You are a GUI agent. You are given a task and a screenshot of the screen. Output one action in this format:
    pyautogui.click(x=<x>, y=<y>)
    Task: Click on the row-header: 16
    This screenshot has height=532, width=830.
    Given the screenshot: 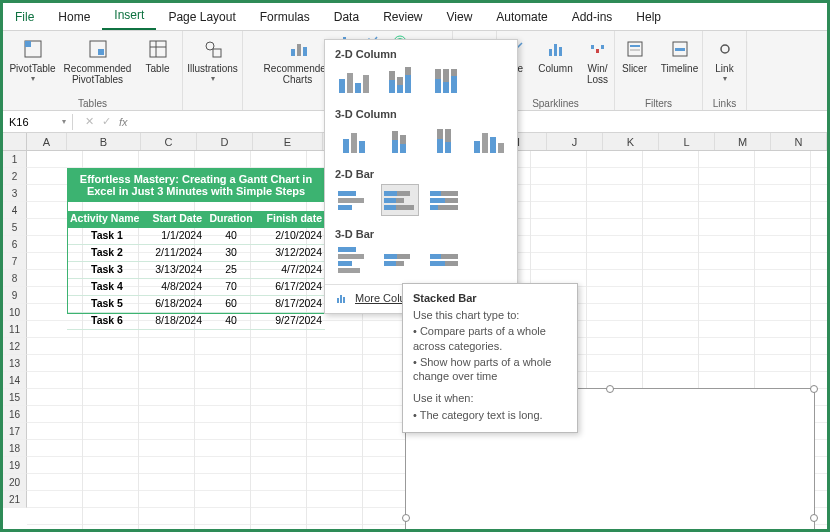 What is the action you would take?
    pyautogui.click(x=15, y=414)
    